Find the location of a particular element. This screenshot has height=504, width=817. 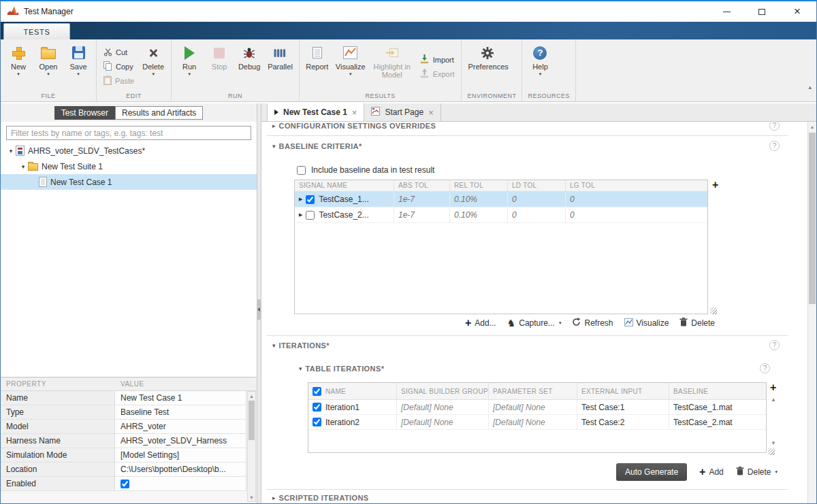

ribbon-toolbar: New ▾ Open ▾ Save ▾ FILE is located at coordinates (408, 71).